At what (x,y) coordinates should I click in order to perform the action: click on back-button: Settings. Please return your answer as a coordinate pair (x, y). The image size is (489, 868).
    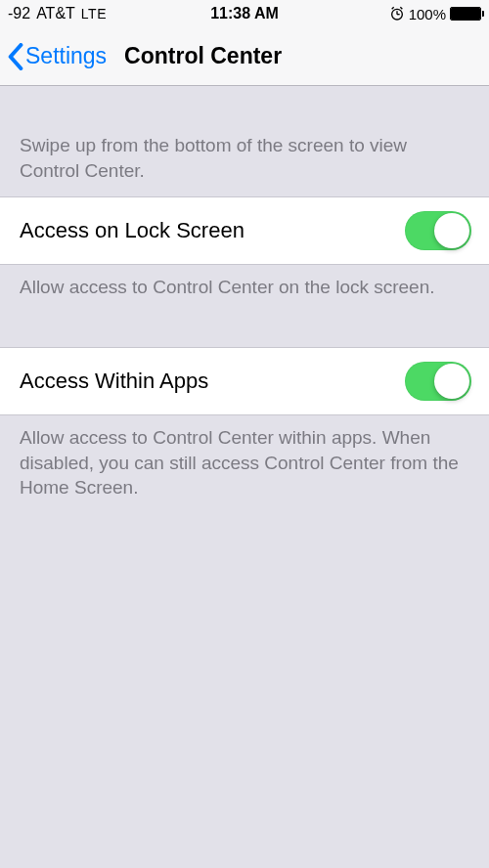
    Looking at the image, I should click on (57, 57).